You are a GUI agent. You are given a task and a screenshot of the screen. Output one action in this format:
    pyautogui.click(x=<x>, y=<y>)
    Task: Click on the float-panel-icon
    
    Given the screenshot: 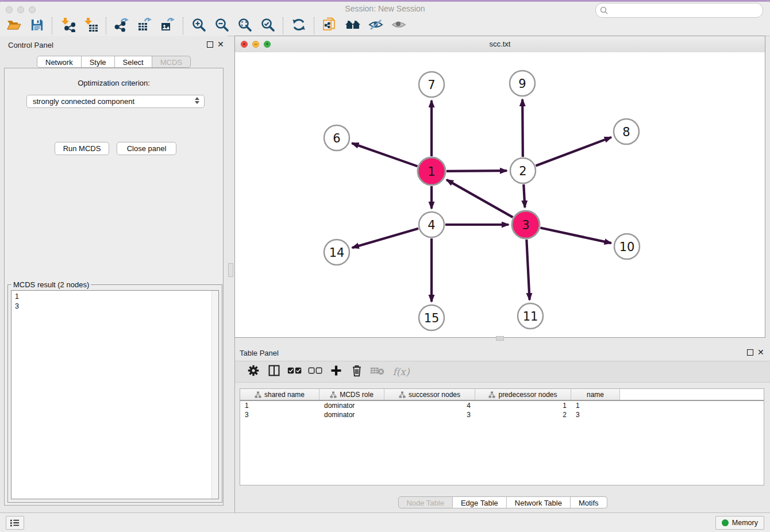 What is the action you would take?
    pyautogui.click(x=210, y=45)
    